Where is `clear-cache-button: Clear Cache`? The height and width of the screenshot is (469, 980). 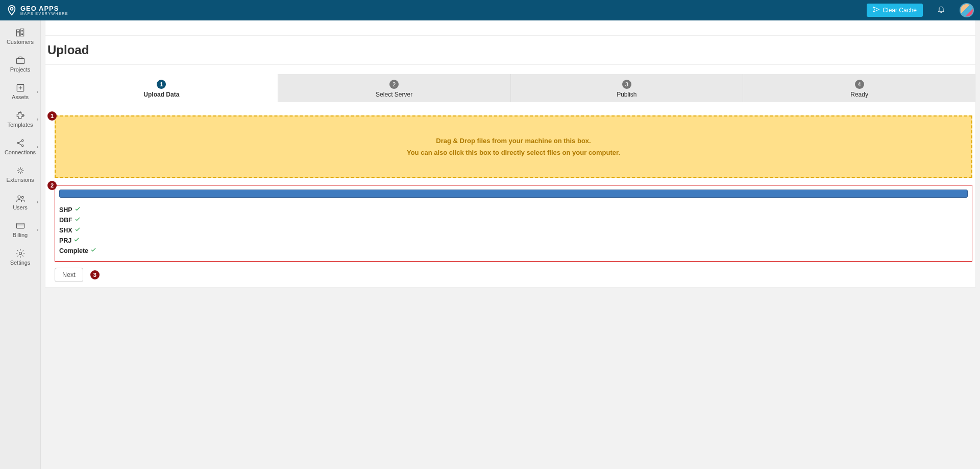 clear-cache-button: Clear Cache is located at coordinates (895, 10).